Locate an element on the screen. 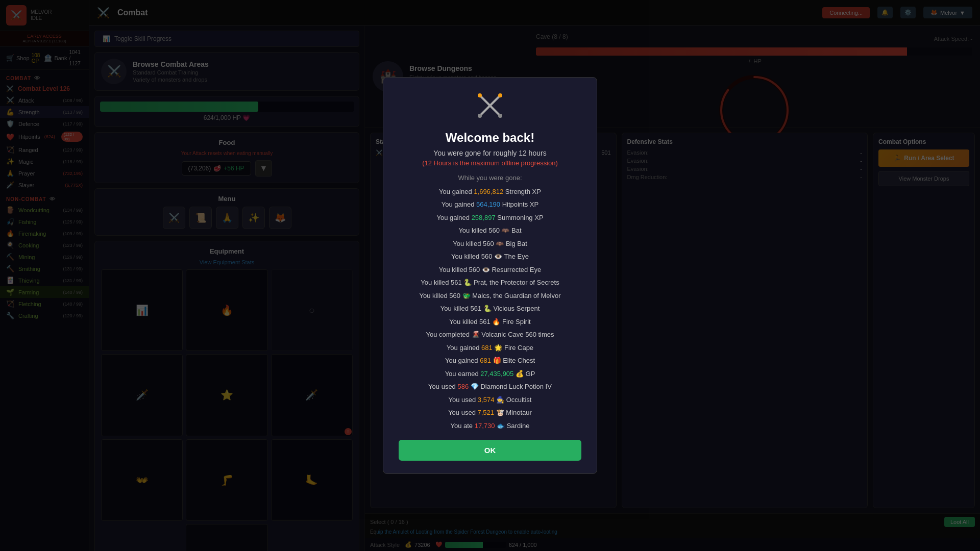 The image size is (980, 551). modal-ok-button: OK is located at coordinates (490, 450).